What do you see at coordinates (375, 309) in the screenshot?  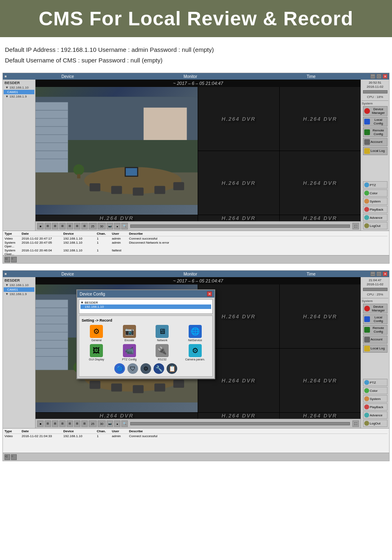 I see `device-manager-btn-2: Device Manager` at bounding box center [375, 309].